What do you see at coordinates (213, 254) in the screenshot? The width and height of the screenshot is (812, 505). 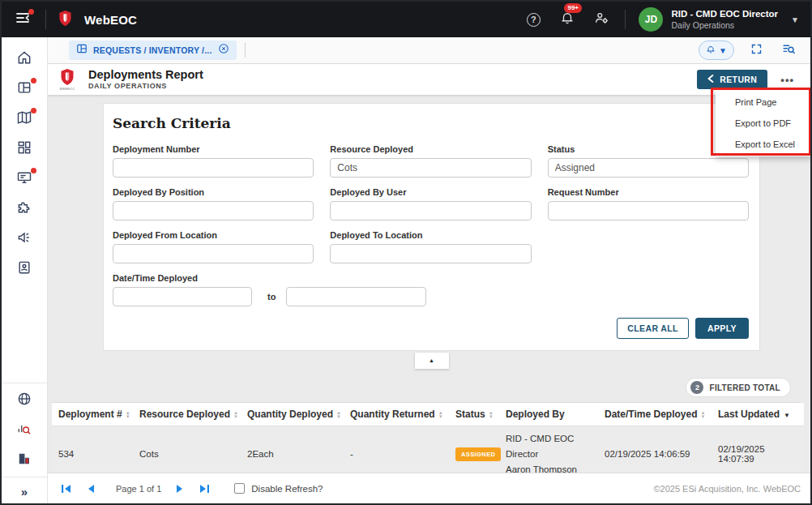 I see `deployed-from-location-input` at bounding box center [213, 254].